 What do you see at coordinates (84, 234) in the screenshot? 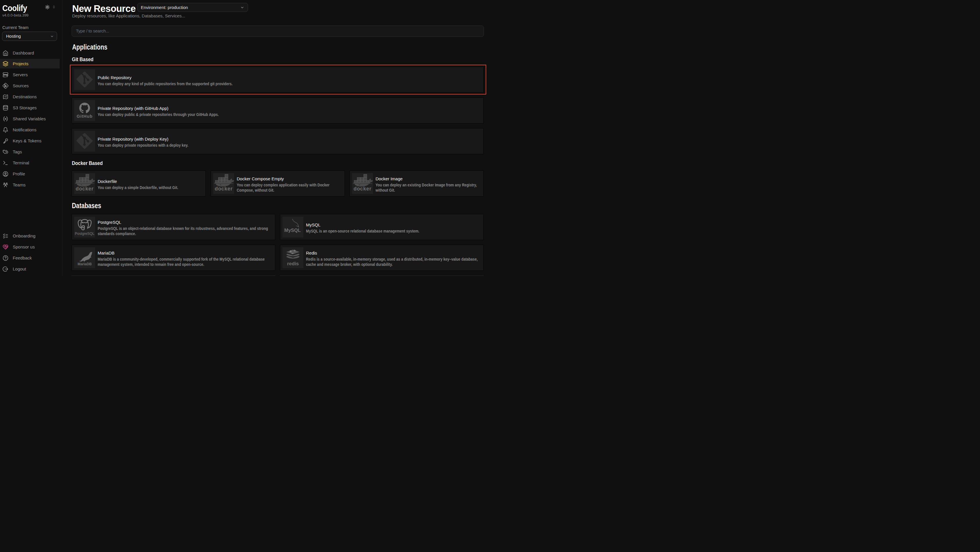
I see `svg-text: PostgreSQL` at bounding box center [84, 234].